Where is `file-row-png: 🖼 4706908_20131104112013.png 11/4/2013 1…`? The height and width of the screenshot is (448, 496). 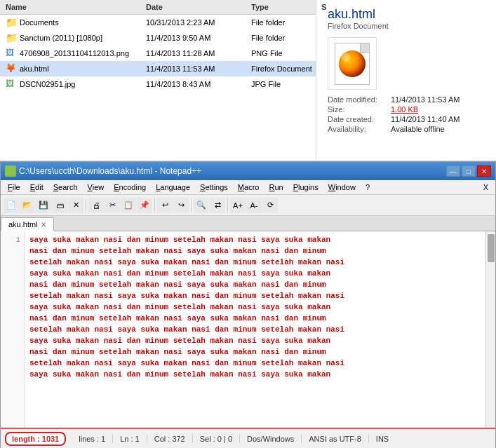
file-row-png: 🖼 4706908_20131104112013.png 11/4/2013 1… is located at coordinates (158, 53).